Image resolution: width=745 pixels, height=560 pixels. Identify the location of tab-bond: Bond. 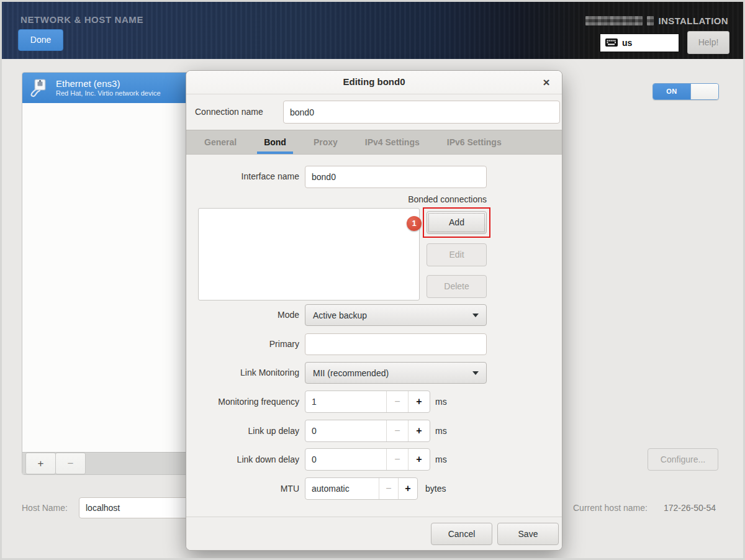
(275, 142).